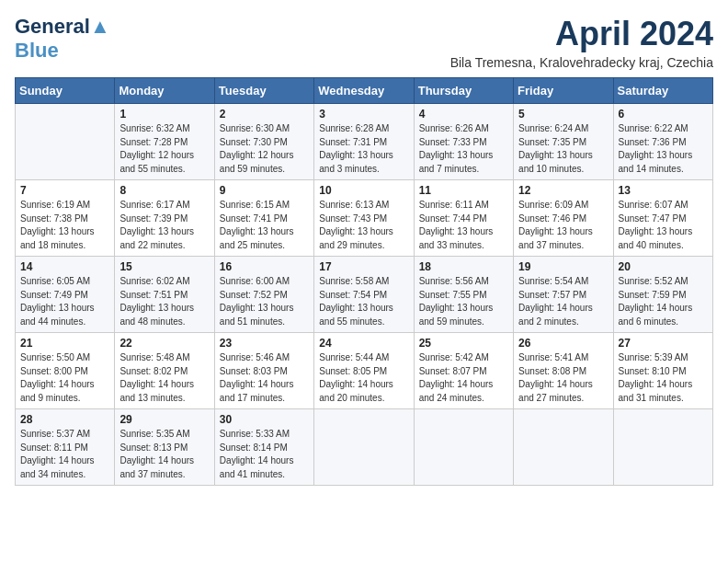 The width and height of the screenshot is (728, 563). What do you see at coordinates (664, 114) in the screenshot?
I see `day-number: 6` at bounding box center [664, 114].